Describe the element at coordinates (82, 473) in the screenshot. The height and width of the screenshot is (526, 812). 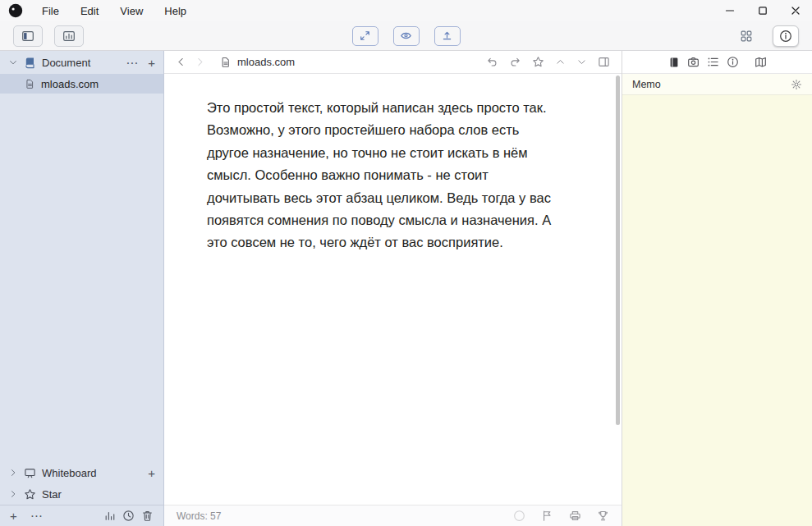
I see `sidebar-item-whiteboard: Whiteboard +` at that location.